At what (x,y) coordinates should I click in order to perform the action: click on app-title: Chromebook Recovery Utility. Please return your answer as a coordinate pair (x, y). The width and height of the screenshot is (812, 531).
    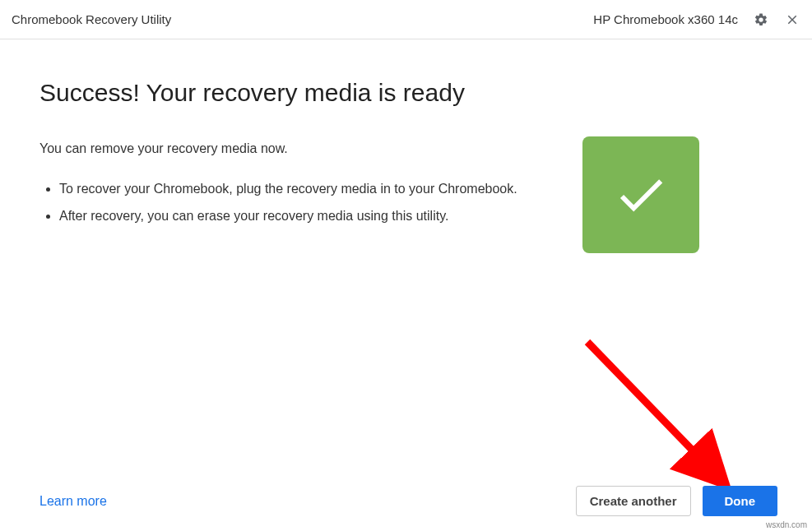
    Looking at the image, I should click on (91, 20).